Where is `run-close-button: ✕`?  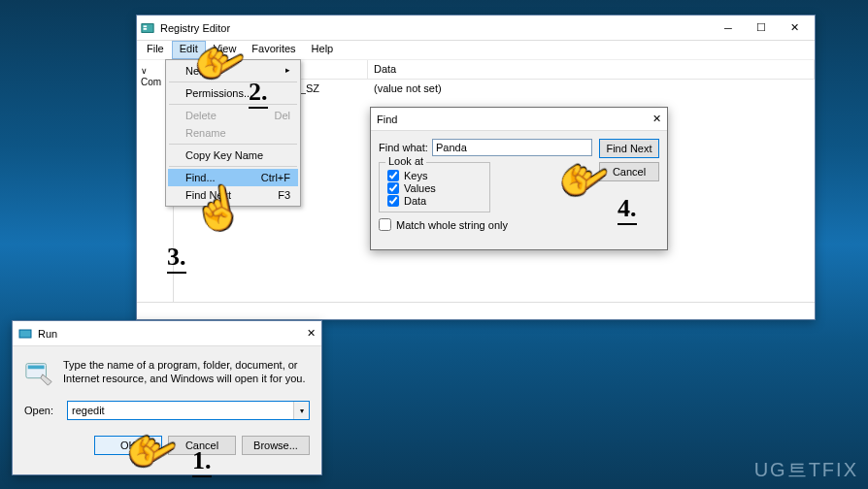
run-close-button: ✕ is located at coordinates (311, 334).